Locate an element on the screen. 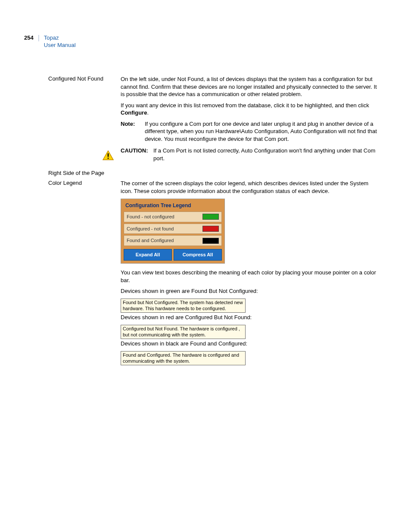  paragraph: The corner of the screen displays the co… is located at coordinates (250, 187).